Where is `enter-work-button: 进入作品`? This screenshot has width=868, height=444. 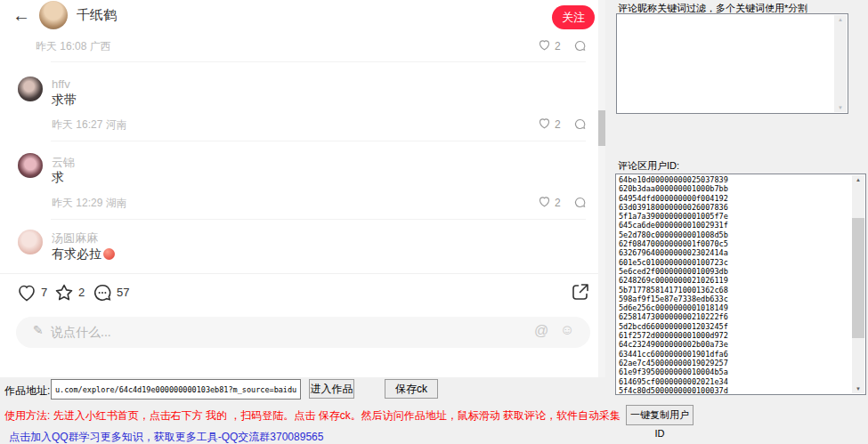 enter-work-button: 进入作品 is located at coordinates (331, 389).